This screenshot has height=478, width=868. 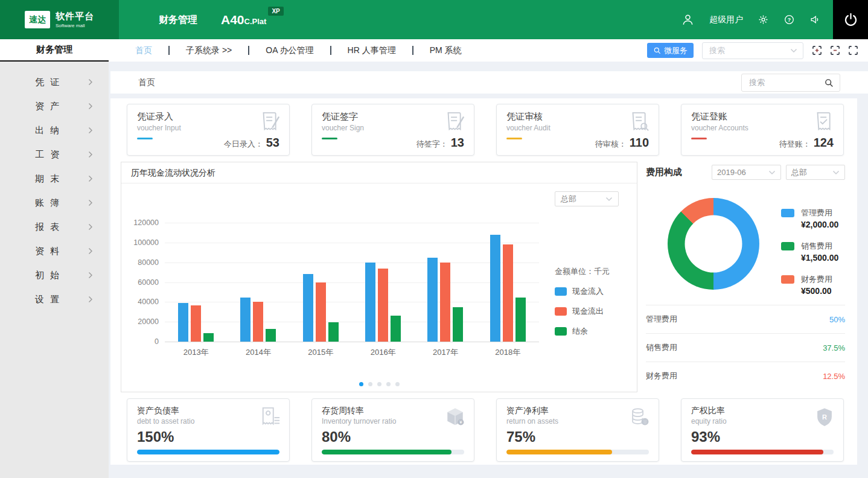 I want to click on ratio-card: 产权比率equity ratio93%R, so click(x=762, y=430).